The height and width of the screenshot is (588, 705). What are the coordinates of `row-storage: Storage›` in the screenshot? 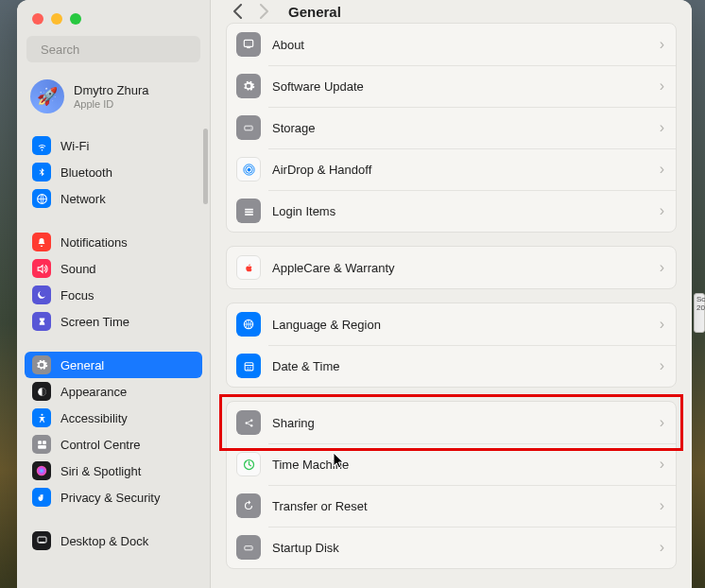 It's located at (452, 128).